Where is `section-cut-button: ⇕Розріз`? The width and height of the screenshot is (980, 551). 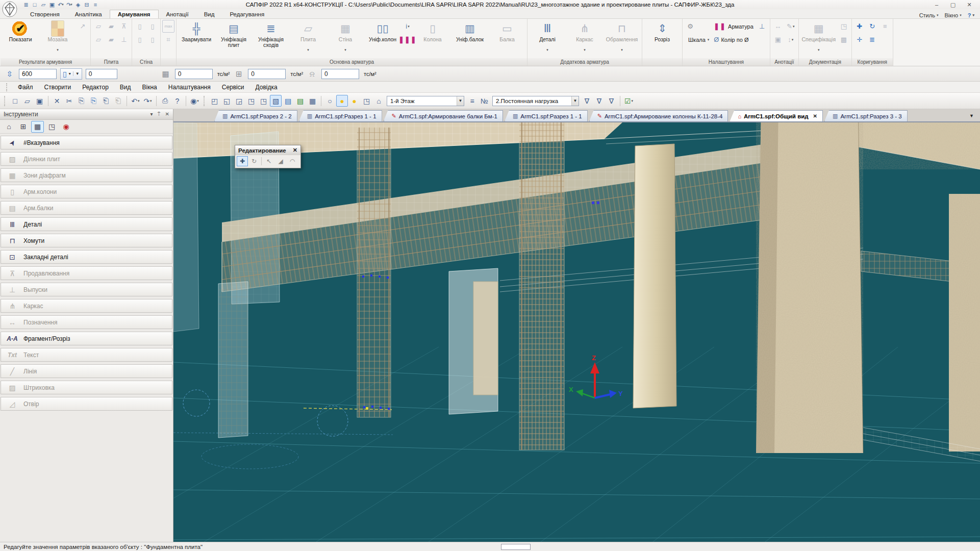
section-cut-button: ⇕Розріз is located at coordinates (662, 34).